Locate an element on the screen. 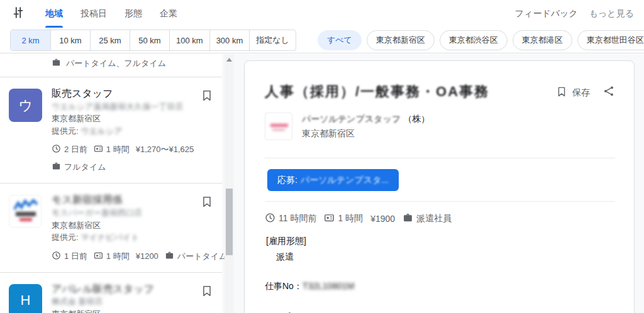 The width and height of the screenshot is (644, 313). list-scrollbar is located at coordinates (229, 184).